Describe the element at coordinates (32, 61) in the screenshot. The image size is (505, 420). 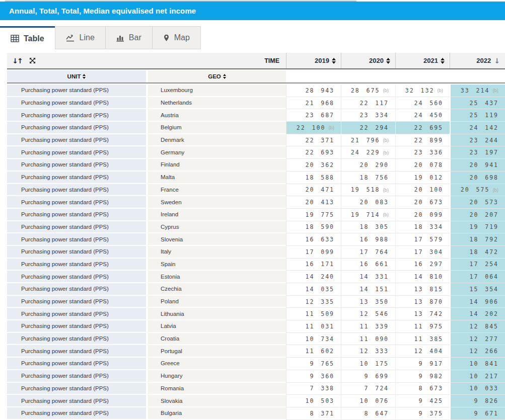
I see `expand-icon` at that location.